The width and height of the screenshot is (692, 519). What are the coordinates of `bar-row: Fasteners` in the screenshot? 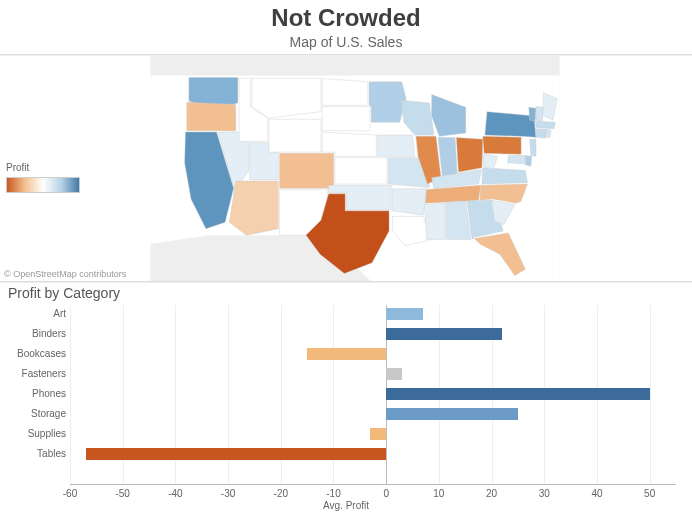 It's located at (373, 374).